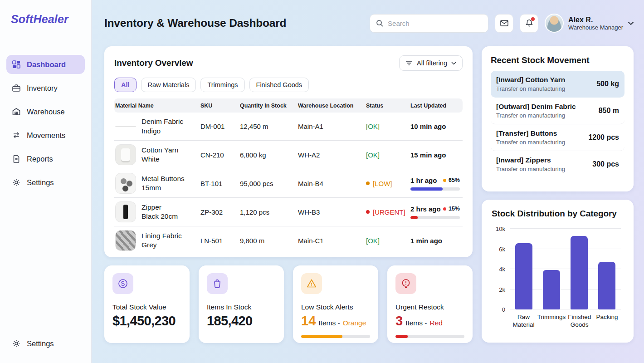 Image resolution: width=644 pixels, height=363 pixels. What do you see at coordinates (40, 344) in the screenshot?
I see `sidebar-item-label: Settings` at bounding box center [40, 344].